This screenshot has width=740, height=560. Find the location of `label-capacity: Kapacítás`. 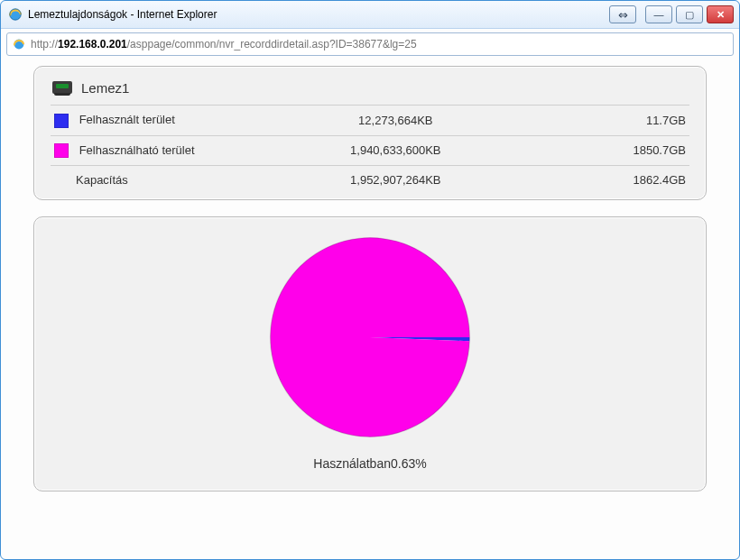

label-capacity: Kapacítás is located at coordinates (102, 180).